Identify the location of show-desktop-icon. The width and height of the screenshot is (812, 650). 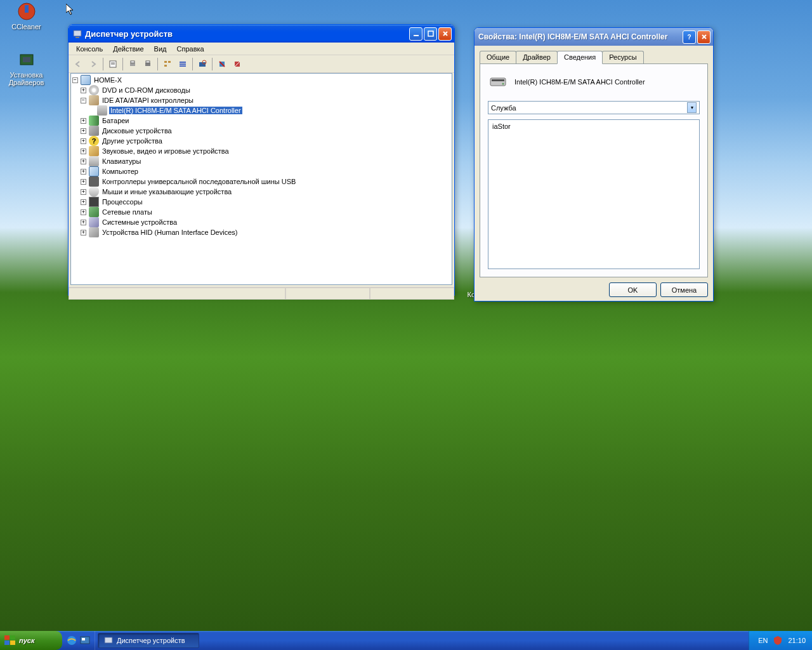
(85, 640).